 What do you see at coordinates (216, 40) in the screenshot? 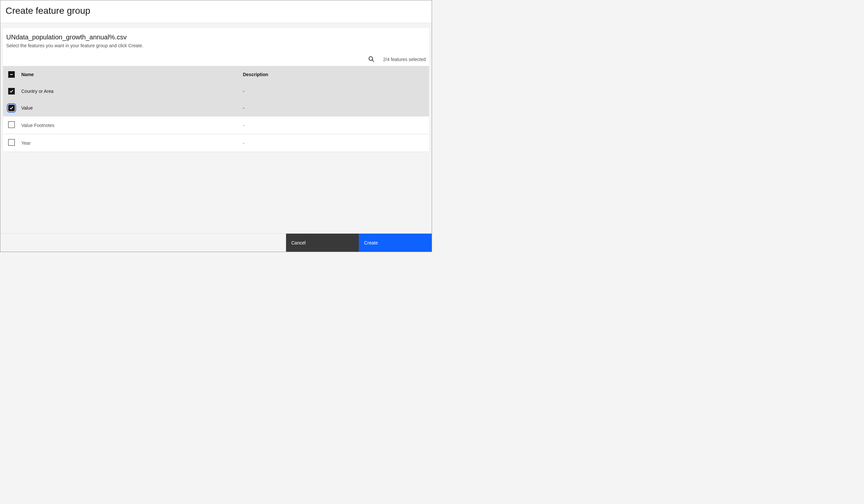
I see `card-header: UNdata_population_growth_annual%.csv Sel…` at bounding box center [216, 40].